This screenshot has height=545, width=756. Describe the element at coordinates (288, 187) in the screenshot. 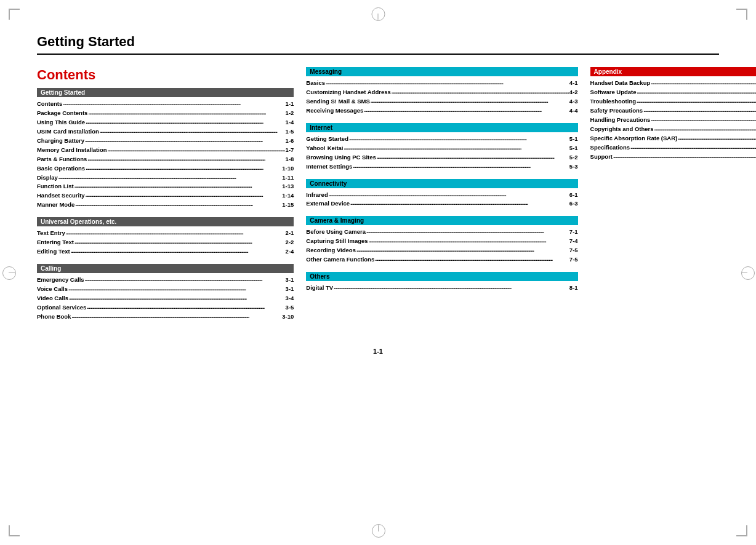

I see `toc-entry-page: 1-13` at that location.